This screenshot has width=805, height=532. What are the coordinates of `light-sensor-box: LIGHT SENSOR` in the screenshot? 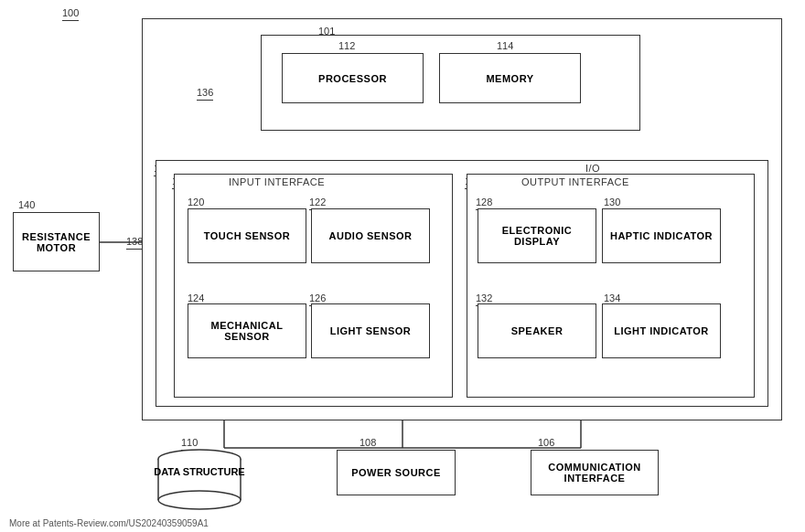 It's located at (370, 331).